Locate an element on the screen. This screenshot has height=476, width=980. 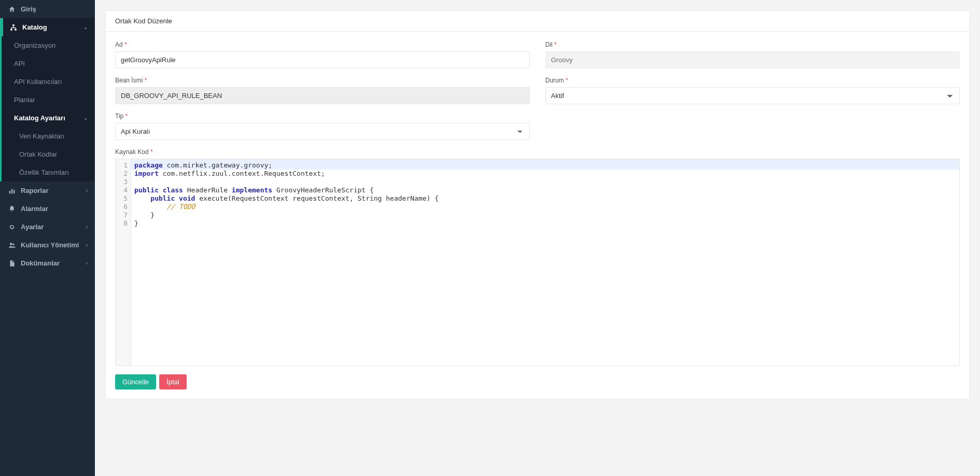
nav-home: Giriş is located at coordinates (48, 9).